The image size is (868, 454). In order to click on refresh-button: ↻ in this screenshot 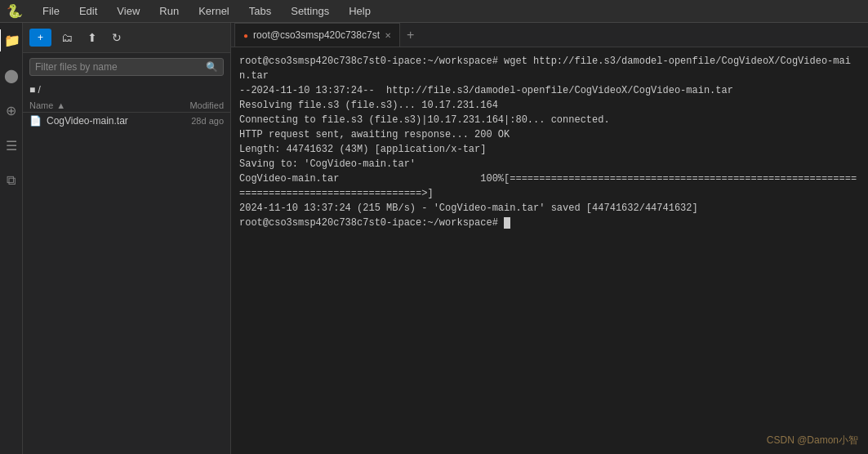, I will do `click(117, 38)`.